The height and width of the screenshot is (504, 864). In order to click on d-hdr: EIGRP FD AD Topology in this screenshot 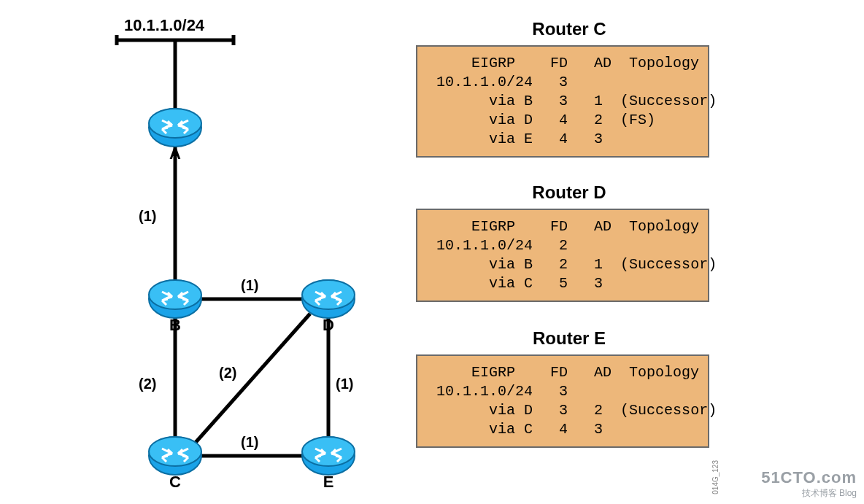, I will do `click(563, 226)`.